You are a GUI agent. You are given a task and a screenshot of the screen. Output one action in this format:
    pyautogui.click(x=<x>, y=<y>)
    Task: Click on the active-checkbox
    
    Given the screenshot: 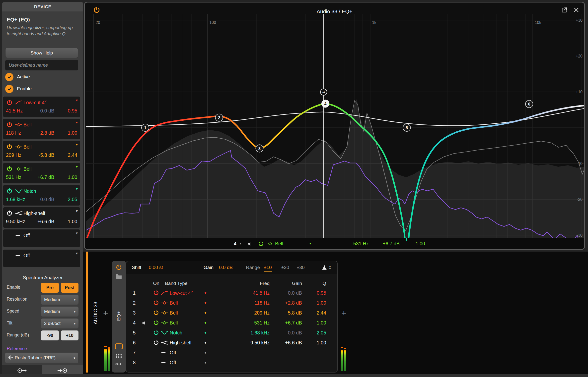 What is the action you would take?
    pyautogui.click(x=9, y=77)
    